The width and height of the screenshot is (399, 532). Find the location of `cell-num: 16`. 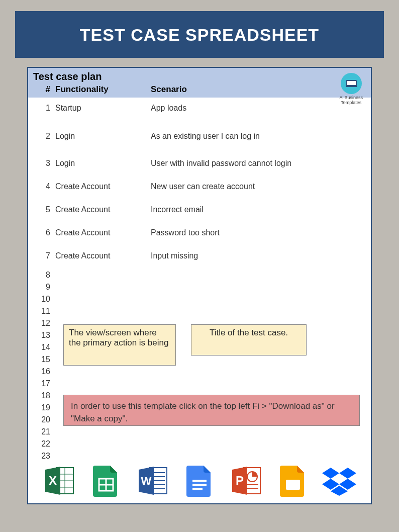

cell-num: 16 is located at coordinates (44, 372).